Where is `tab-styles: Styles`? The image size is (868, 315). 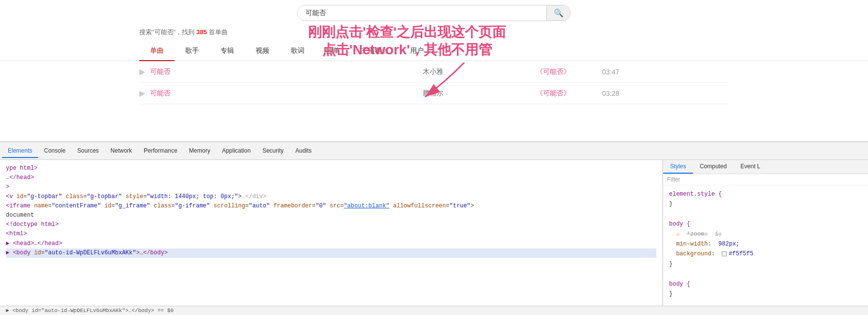
tab-styles: Styles is located at coordinates (678, 167).